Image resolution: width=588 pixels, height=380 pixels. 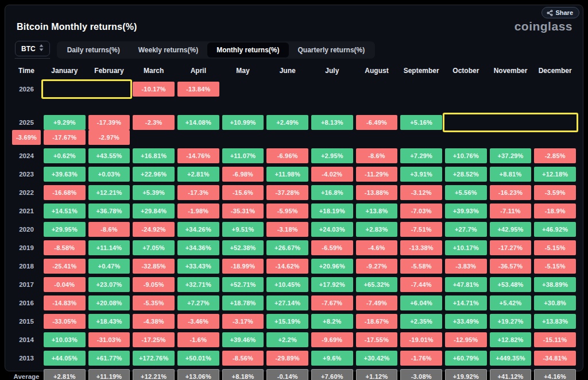 What do you see at coordinates (64, 122) in the screenshot?
I see `return-cell: +9.29%` at bounding box center [64, 122].